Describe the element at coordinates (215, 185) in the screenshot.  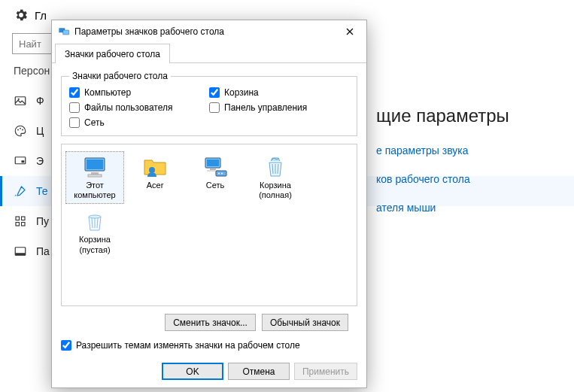
I see `icon-label: Сеть` at that location.